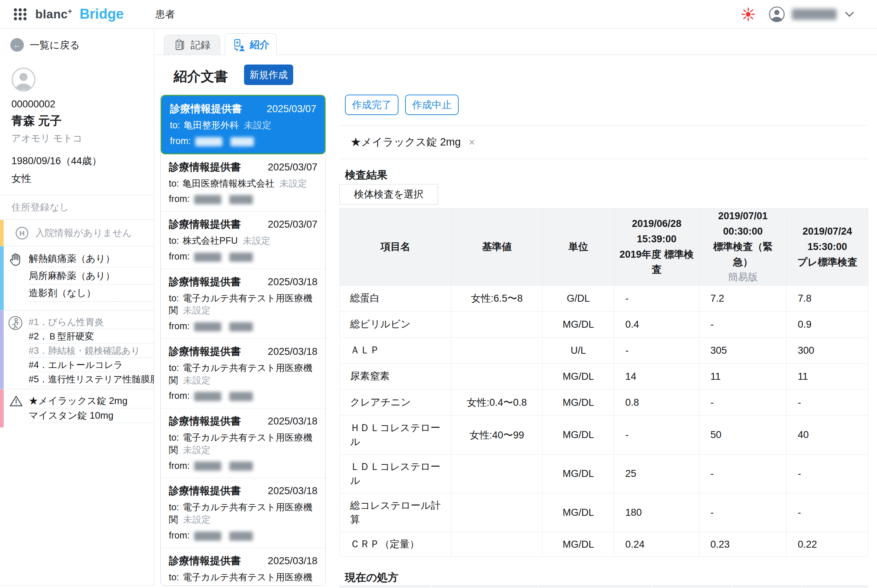 The height and width of the screenshot is (588, 877). What do you see at coordinates (77, 408) in the screenshot?
I see `drug-warning-section: ★メイラックス錠 2mg マイスタン錠 10mg` at bounding box center [77, 408].